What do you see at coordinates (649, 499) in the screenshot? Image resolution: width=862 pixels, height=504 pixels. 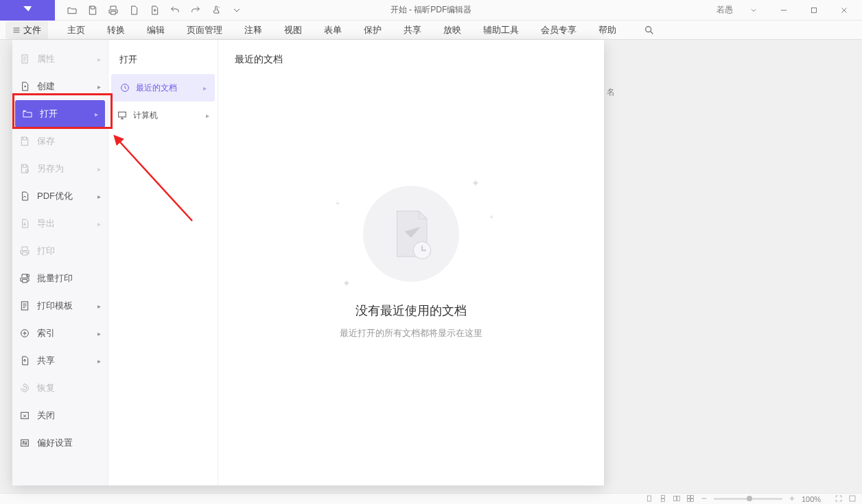 I see `layout-single-icon` at bounding box center [649, 499].